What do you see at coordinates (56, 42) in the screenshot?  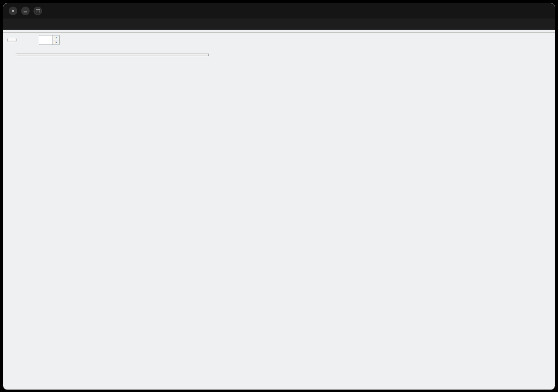 I see `arrow-down-icon: ▼` at bounding box center [56, 42].